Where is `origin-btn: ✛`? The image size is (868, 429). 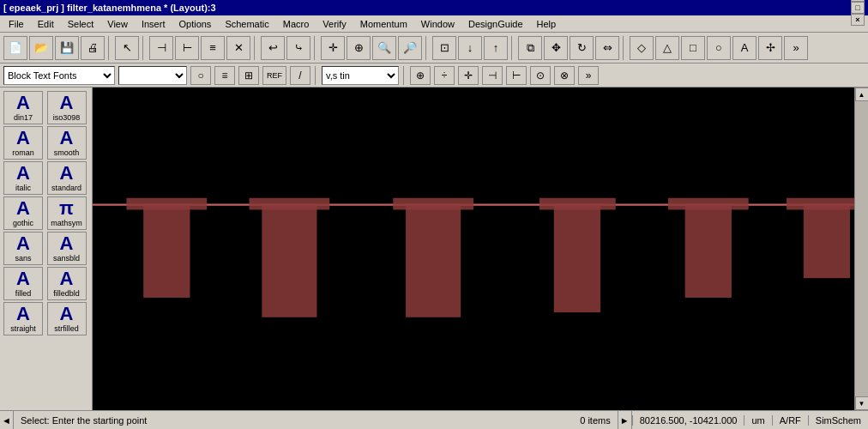 origin-btn: ✛ is located at coordinates (333, 48).